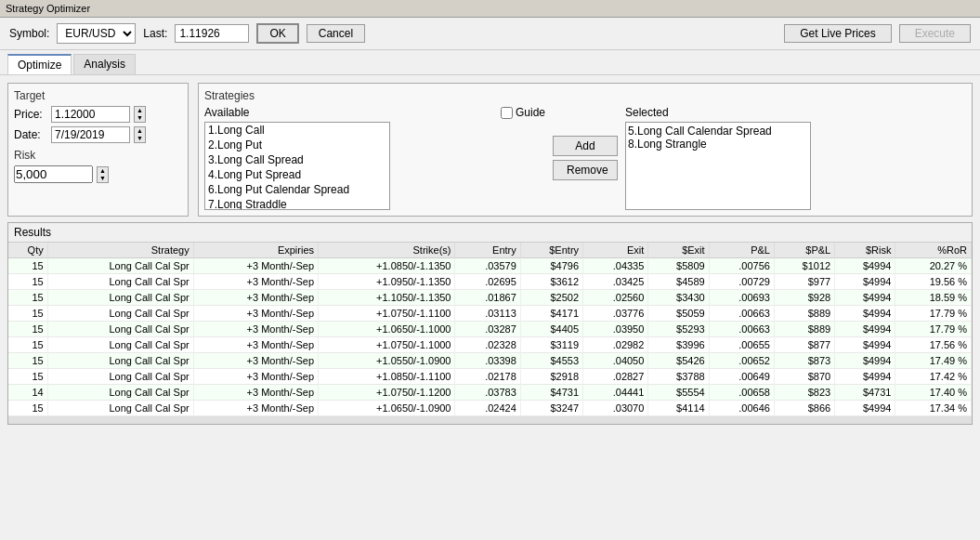  I want to click on price-label: Price:, so click(31, 114).